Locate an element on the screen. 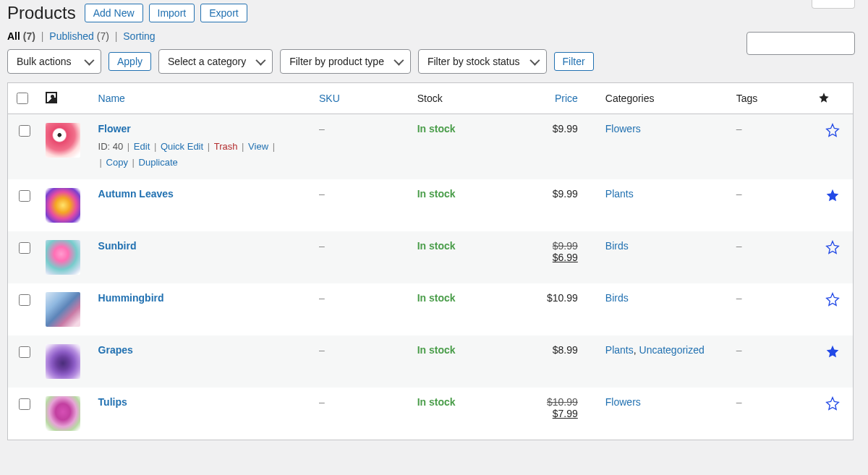 This screenshot has height=475, width=868. screen-options-tab is located at coordinates (833, 4).